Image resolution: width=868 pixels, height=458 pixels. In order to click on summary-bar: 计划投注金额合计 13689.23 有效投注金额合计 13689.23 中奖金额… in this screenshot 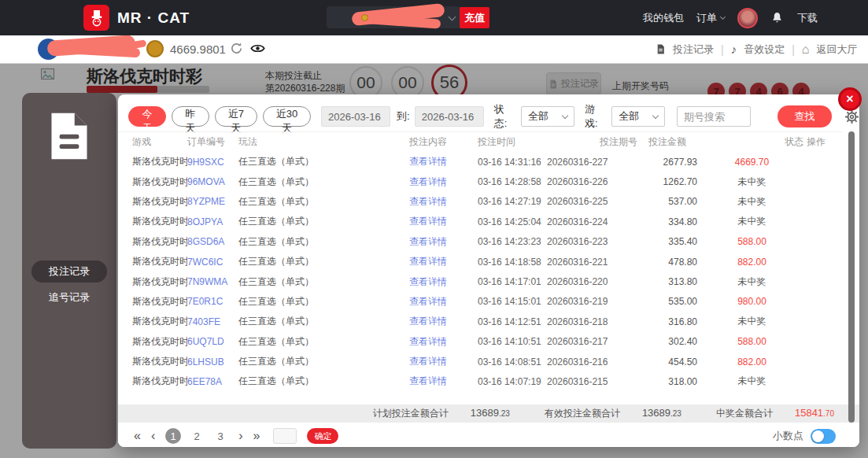, I will do `click(489, 414)`.